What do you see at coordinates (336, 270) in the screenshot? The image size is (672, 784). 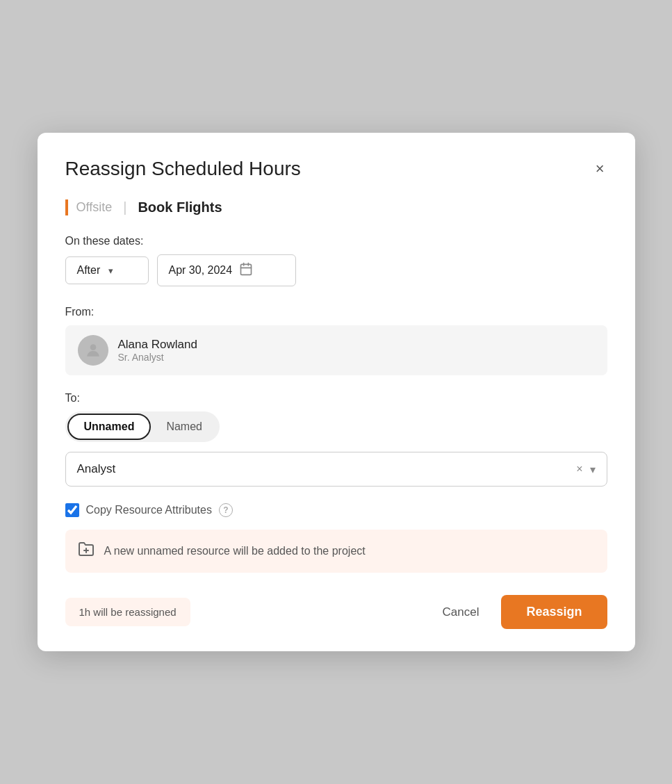 I see `dates-row: After ▾ Apr 30, 2024` at bounding box center [336, 270].